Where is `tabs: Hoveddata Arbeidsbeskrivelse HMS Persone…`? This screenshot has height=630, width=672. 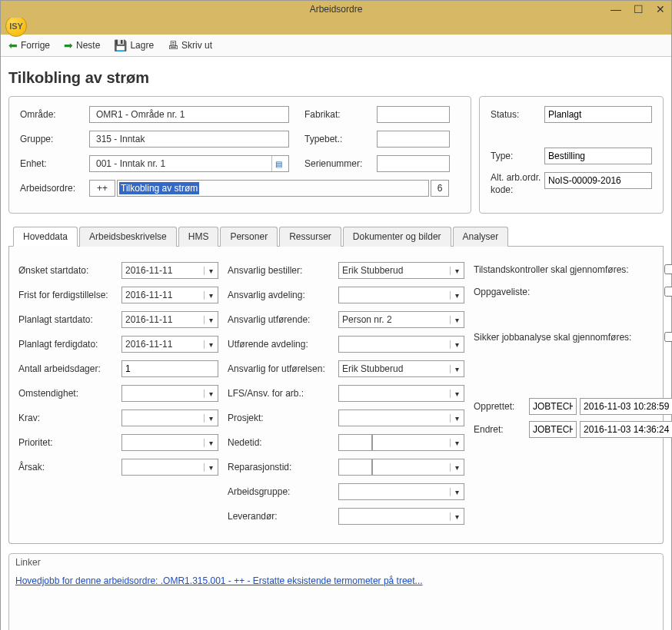
tabs: Hoveddata Arbeidsbeskrivelse HMS Persone… is located at coordinates (336, 237).